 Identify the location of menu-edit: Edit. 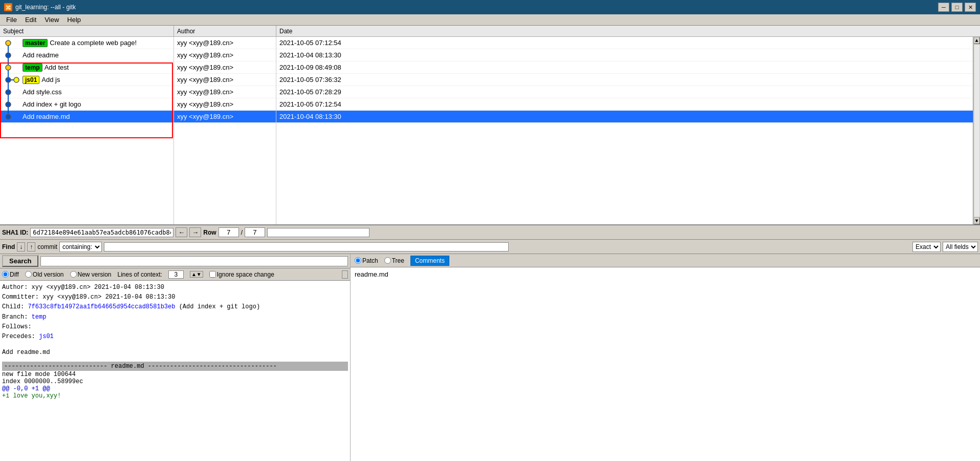
(31, 19).